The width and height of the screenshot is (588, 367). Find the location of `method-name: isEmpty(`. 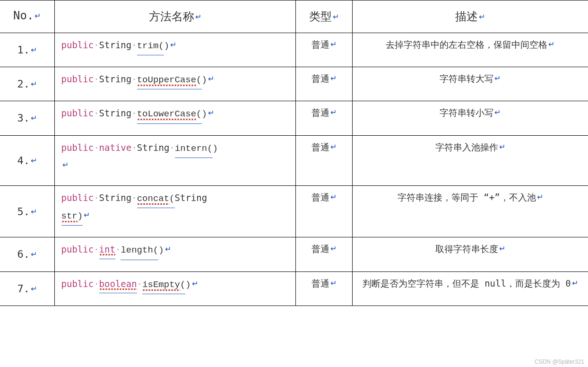

method-name: isEmpty( is located at coordinates (164, 286).